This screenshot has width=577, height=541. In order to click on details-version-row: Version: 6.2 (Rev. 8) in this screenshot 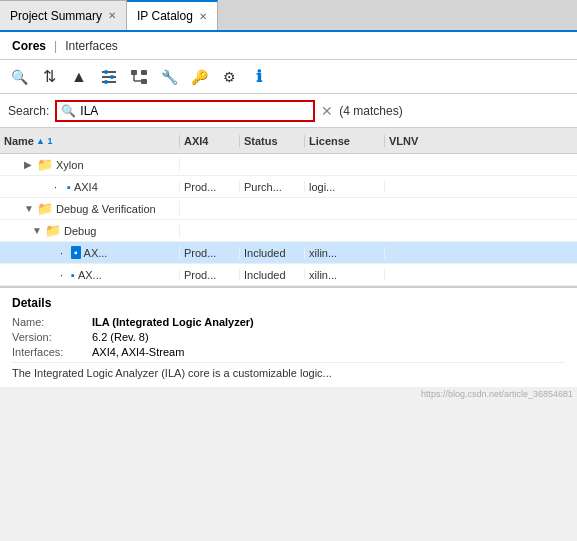, I will do `click(288, 337)`.